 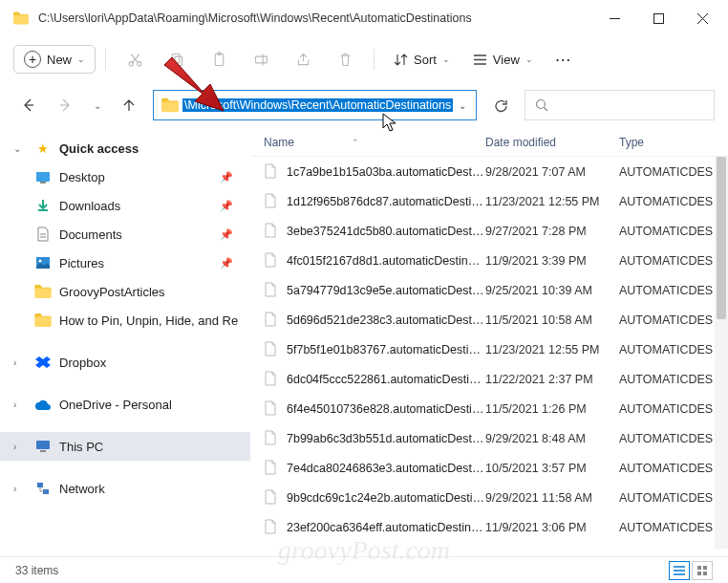 I want to click on table-row: 1d12f965b876dc87.automaticDestinatio… 11…, so click(x=489, y=201).